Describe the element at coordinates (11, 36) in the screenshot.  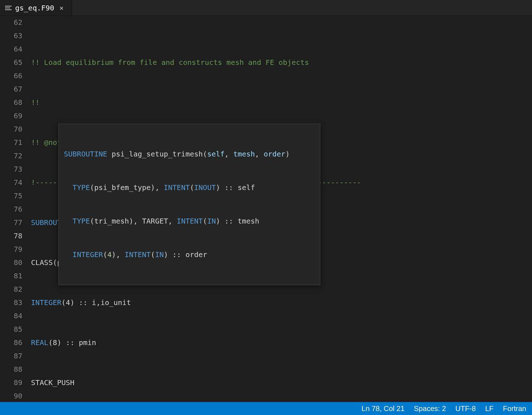
I see `line-number: 63` at that location.